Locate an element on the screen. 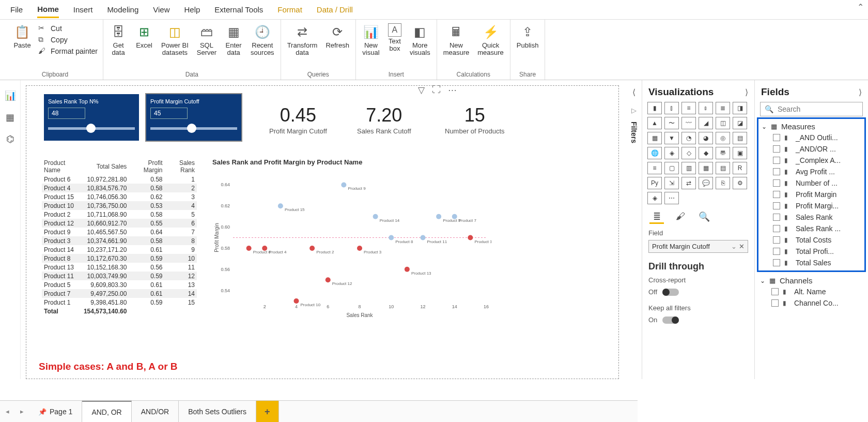  fields-tab-icon: ≣ is located at coordinates (657, 217).